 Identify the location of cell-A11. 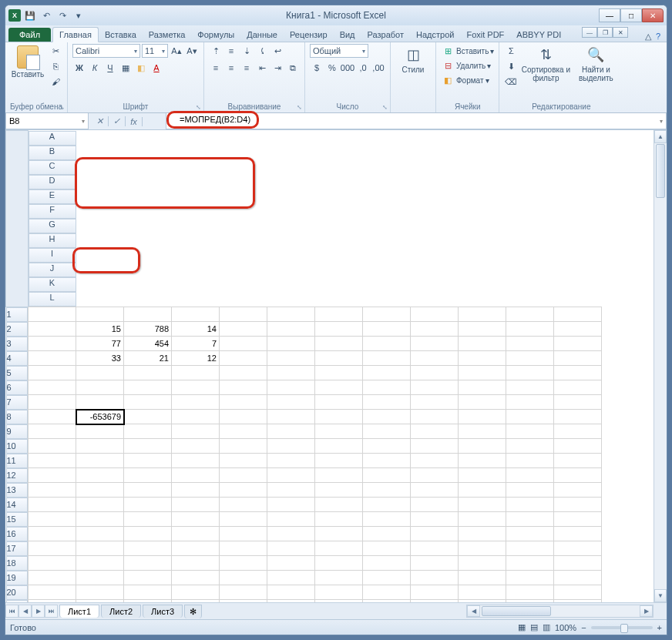
(52, 461).